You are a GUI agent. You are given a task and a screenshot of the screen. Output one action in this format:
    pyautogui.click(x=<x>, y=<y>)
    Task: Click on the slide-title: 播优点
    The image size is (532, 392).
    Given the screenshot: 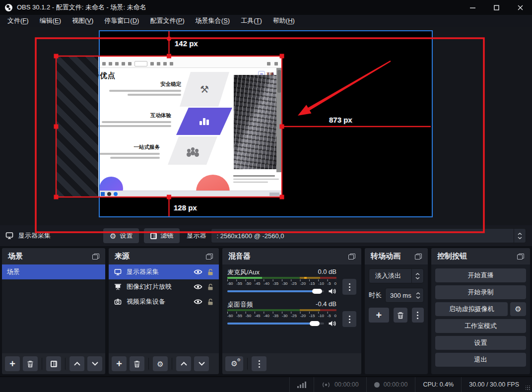 What is the action you would take?
    pyautogui.click(x=107, y=75)
    